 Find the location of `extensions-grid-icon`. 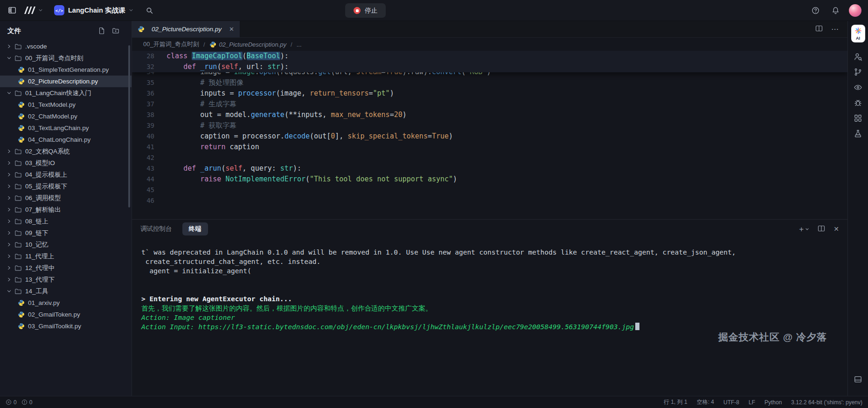

extensions-grid-icon is located at coordinates (858, 118).